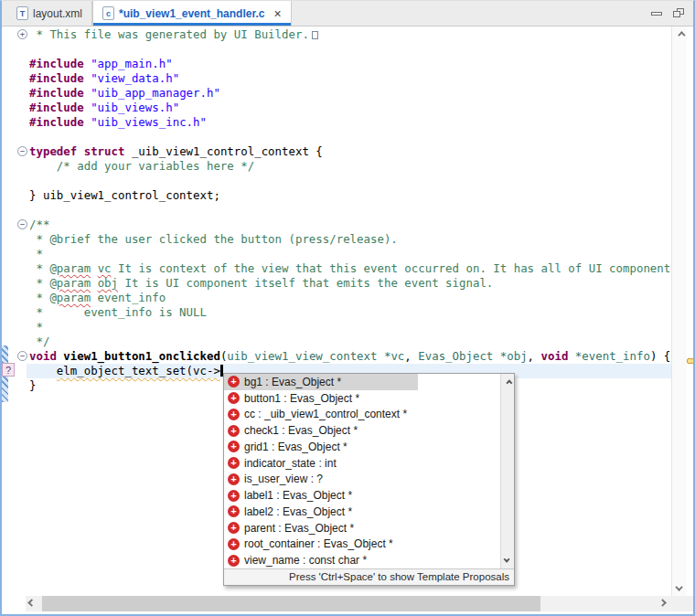 This screenshot has width=695, height=616. I want to click on warning-marker, so click(690, 361).